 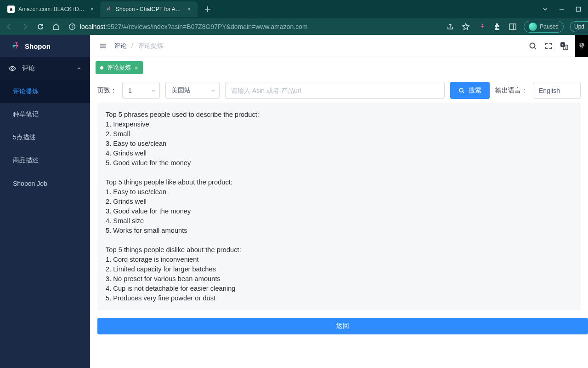 I want to click on browser-tab-amazon: a Amazon.com: BLACK+DECKER ×, so click(x=51, y=9).